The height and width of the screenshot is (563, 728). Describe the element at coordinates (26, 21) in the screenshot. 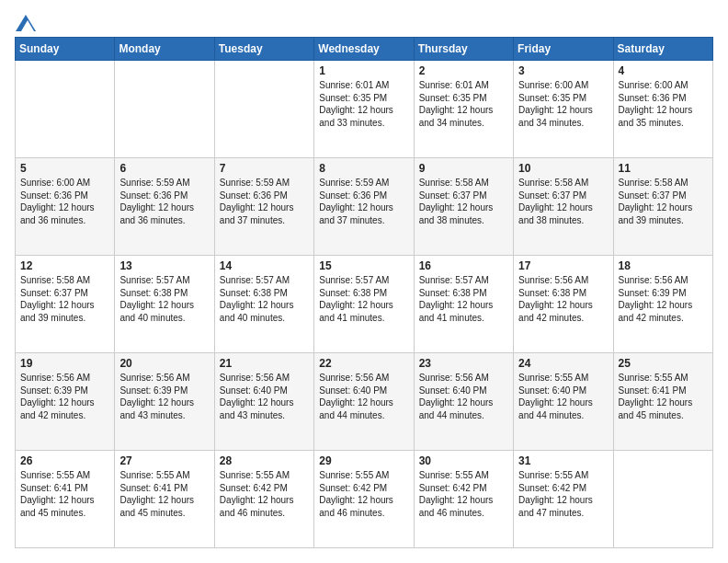

I see `logo` at that location.